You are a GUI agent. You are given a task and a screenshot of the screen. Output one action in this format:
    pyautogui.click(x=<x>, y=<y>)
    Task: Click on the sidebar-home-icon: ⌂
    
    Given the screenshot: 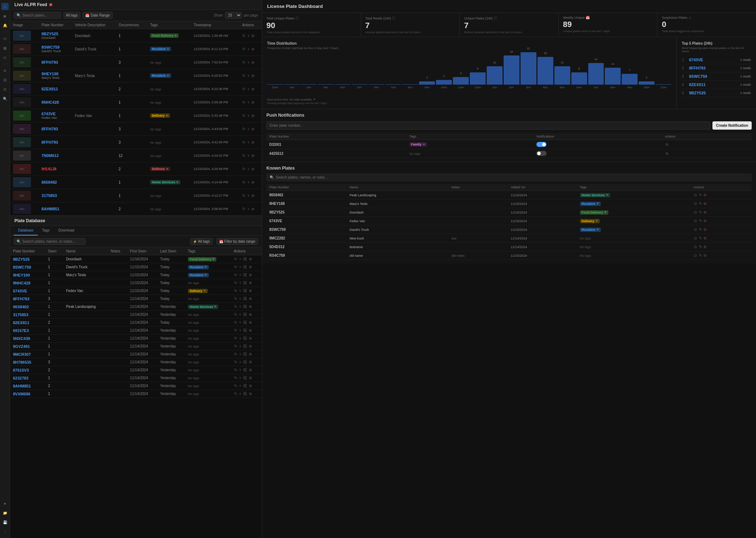 What is the action you would take?
    pyautogui.click(x=5, y=6)
    